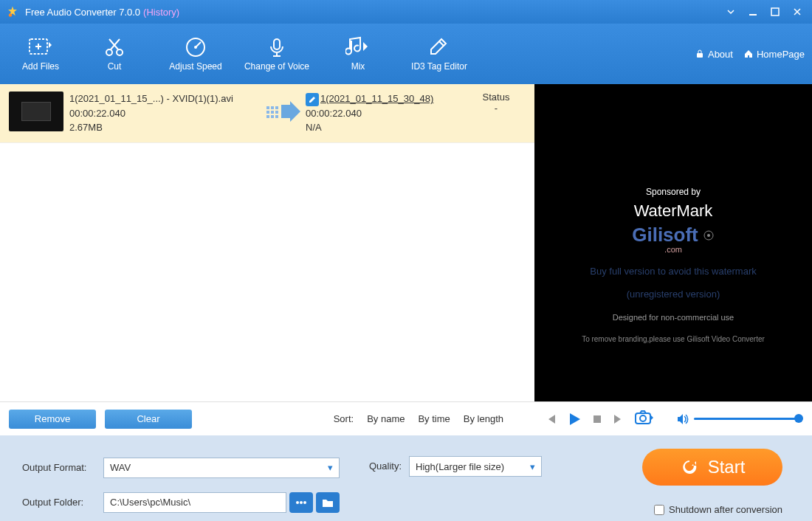 This screenshot has height=521, width=812. I want to click on designed-text: Designed for non-commercial use, so click(673, 317).